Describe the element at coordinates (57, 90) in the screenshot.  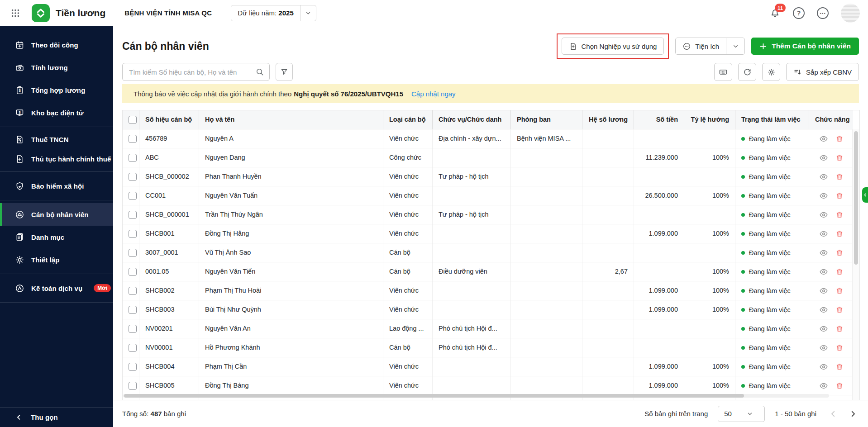
I see `sidebar-item-tong-hop-luong: $ Tổng hợp lương` at that location.